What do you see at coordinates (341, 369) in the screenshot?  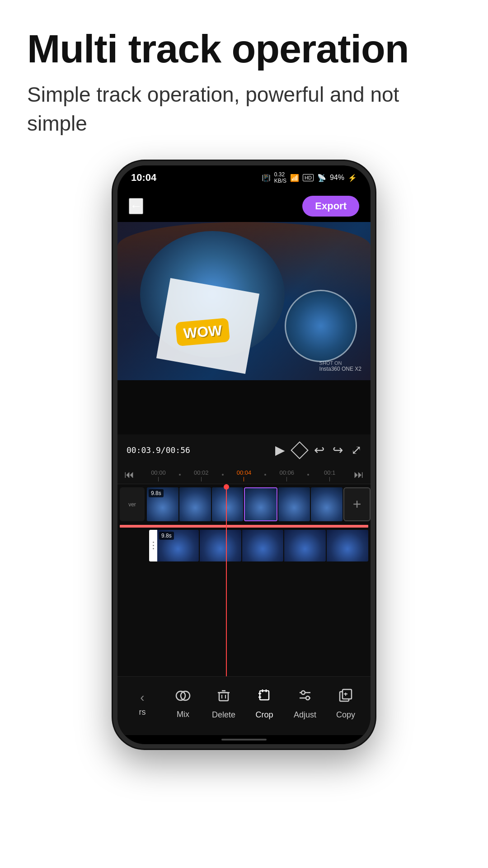 I see `watermark-brand: Insta360 ONE X2` at bounding box center [341, 369].